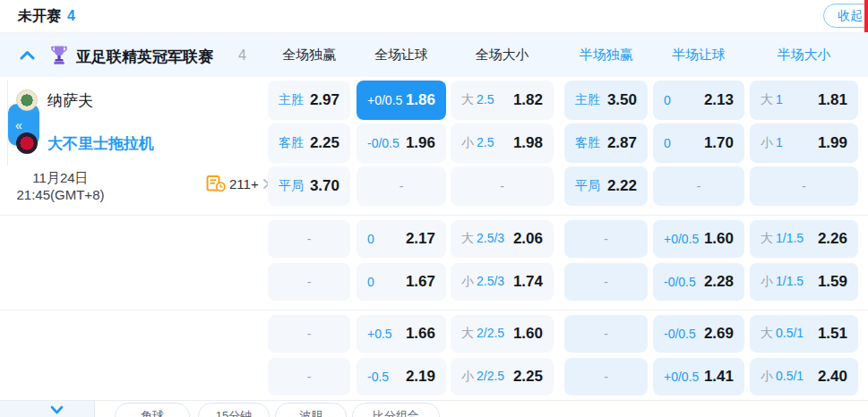 This screenshot has width=868, height=417. I want to click on odds-cell: 01.67, so click(401, 282).